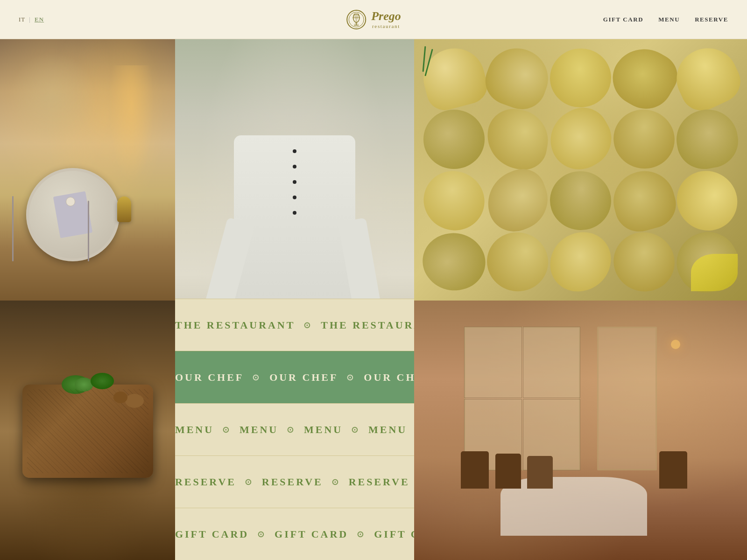 The image size is (747, 560). Describe the element at coordinates (394, 534) in the screenshot. I see `gift-card-label-3: GIFT CARD` at that location.